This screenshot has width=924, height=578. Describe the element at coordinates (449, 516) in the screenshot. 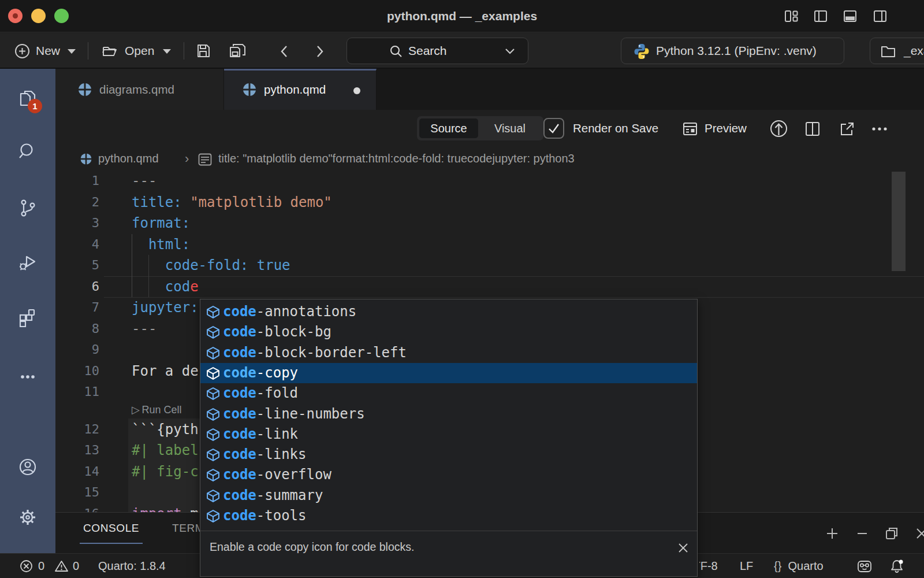

I see `suggestion-item-code-tools: code-tools` at that location.